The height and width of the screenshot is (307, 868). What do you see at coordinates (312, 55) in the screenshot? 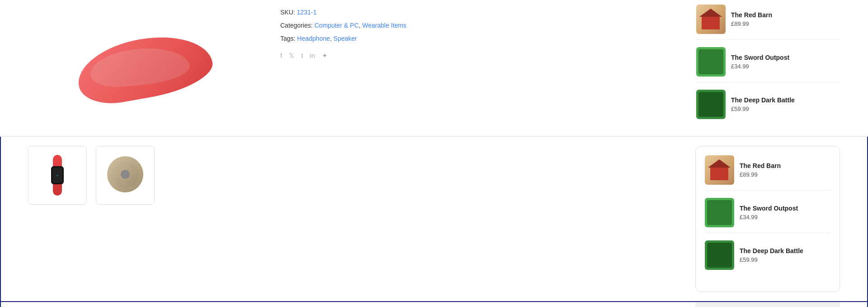
I see `linkedin-icon: in` at bounding box center [312, 55].